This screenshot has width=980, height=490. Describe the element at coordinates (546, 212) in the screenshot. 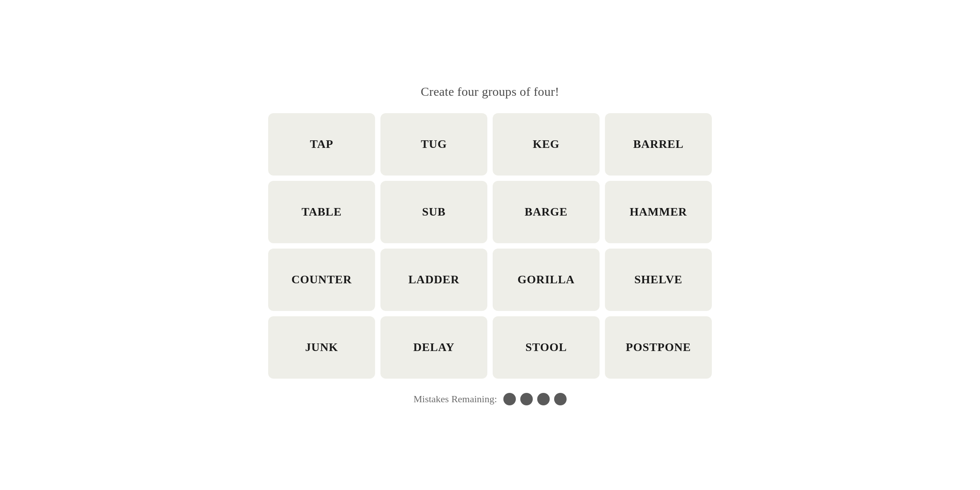

I see `tile-label-barge: BARGE` at that location.